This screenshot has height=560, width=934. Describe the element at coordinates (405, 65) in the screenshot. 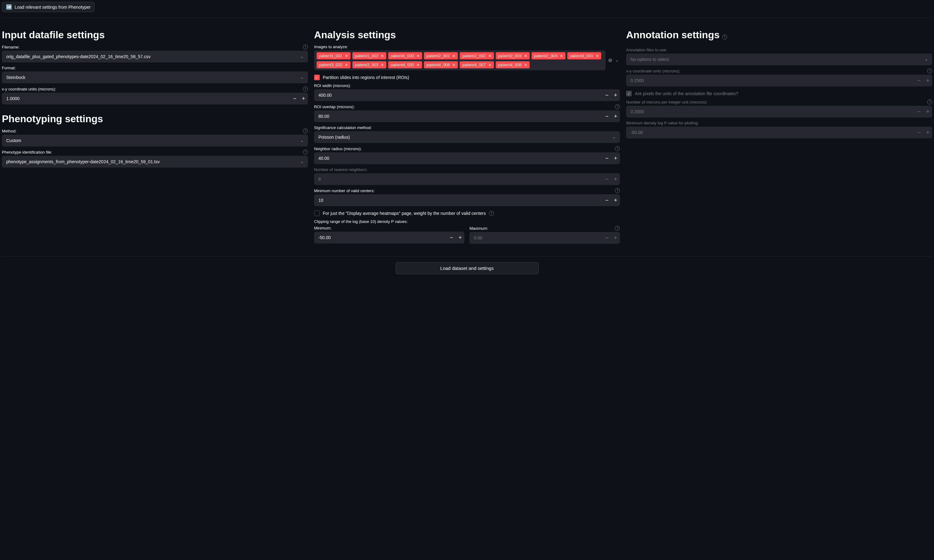

I see `image-tag: patient4_005✕` at that location.